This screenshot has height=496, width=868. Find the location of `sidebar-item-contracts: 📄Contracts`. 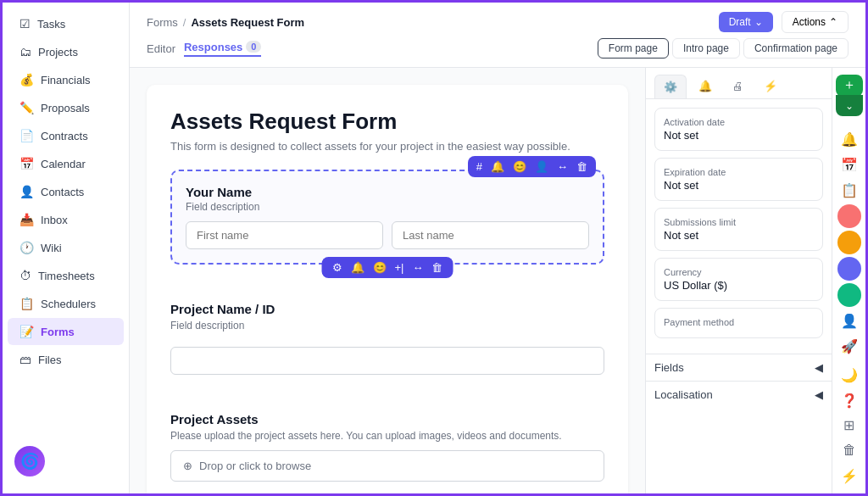

sidebar-item-contracts: 📄Contracts is located at coordinates (66, 136).